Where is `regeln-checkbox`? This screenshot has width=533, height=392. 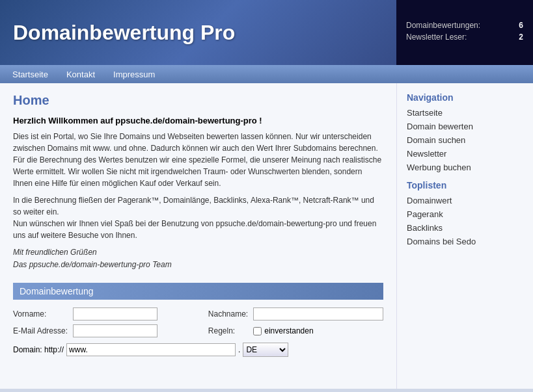
regeln-checkbox is located at coordinates (258, 332).